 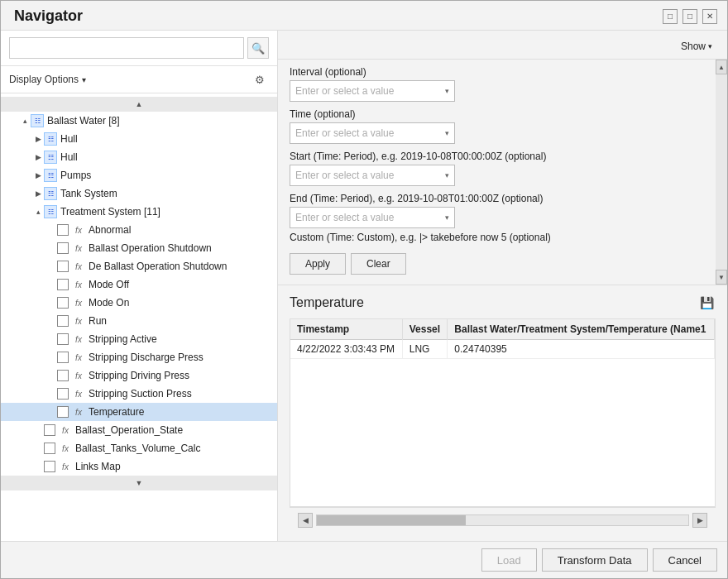 I want to click on checkbox-temperature, so click(x=63, y=412).